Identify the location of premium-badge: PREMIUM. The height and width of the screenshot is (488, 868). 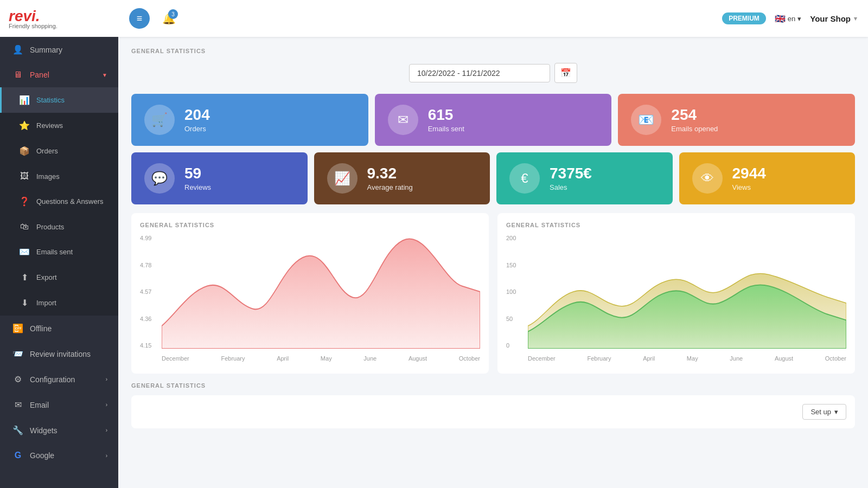
(744, 18).